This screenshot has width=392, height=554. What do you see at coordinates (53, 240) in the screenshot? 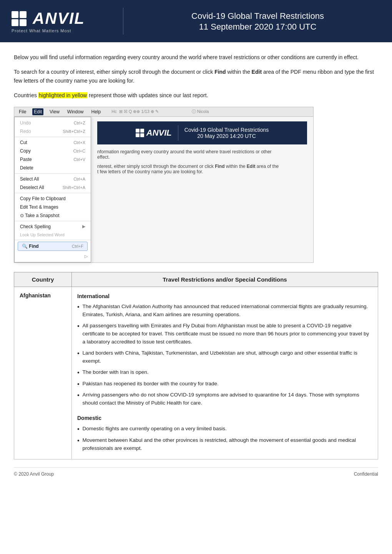
I see `sep5` at bounding box center [53, 240].